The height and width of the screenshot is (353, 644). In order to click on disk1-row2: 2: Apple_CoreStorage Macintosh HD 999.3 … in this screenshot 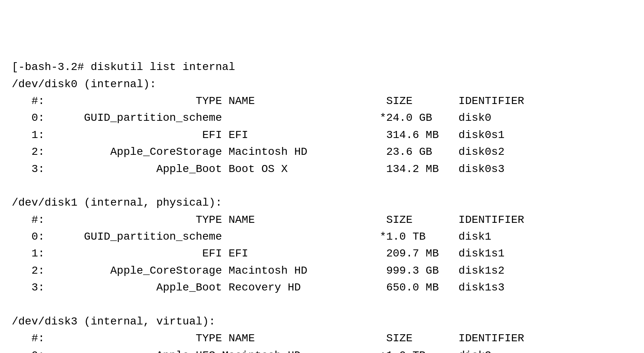, I will do `click(258, 271)`.